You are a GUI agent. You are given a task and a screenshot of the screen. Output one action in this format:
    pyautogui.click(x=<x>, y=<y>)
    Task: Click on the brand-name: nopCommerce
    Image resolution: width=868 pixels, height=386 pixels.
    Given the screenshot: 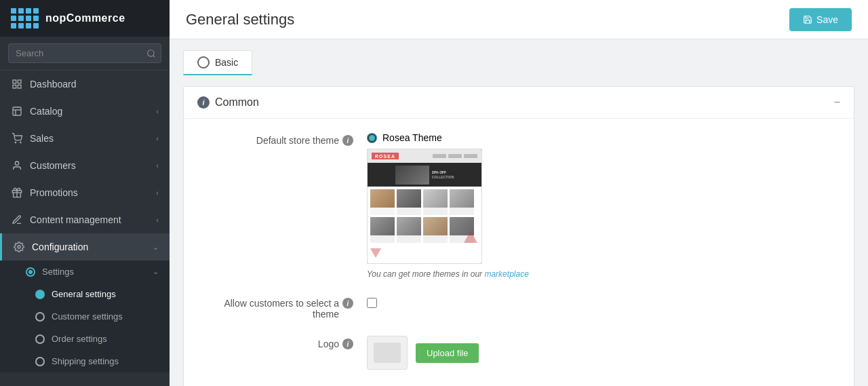 What is the action you would take?
    pyautogui.click(x=85, y=18)
    